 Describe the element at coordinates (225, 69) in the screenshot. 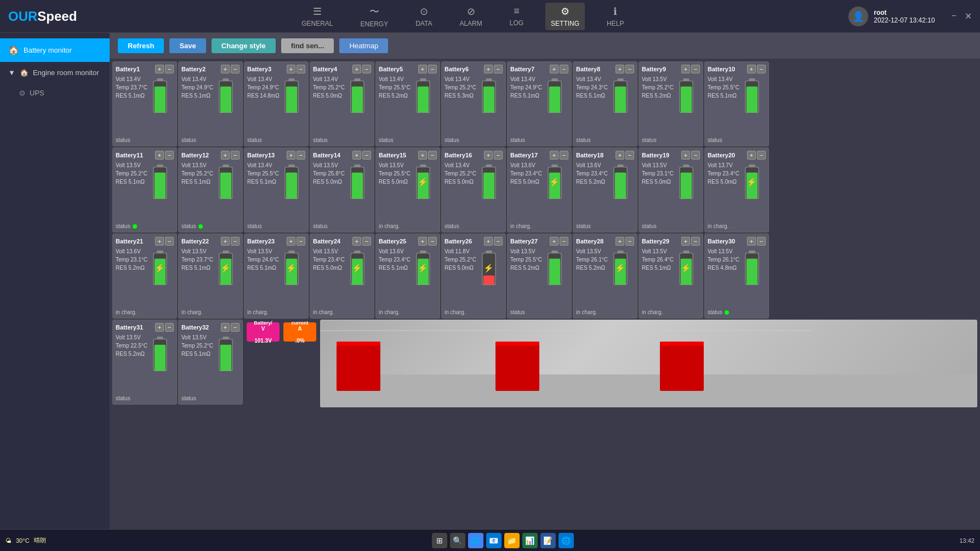

I see `battery-plus-2: +` at that location.